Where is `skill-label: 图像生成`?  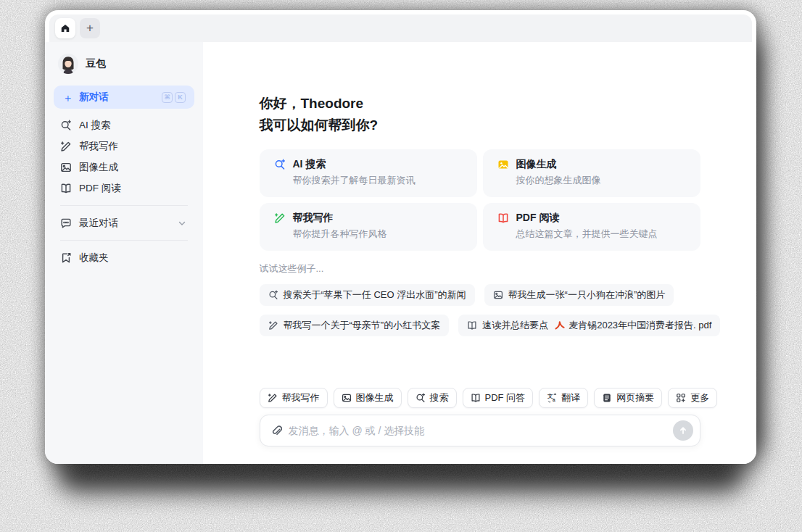
skill-label: 图像生成 is located at coordinates (375, 398).